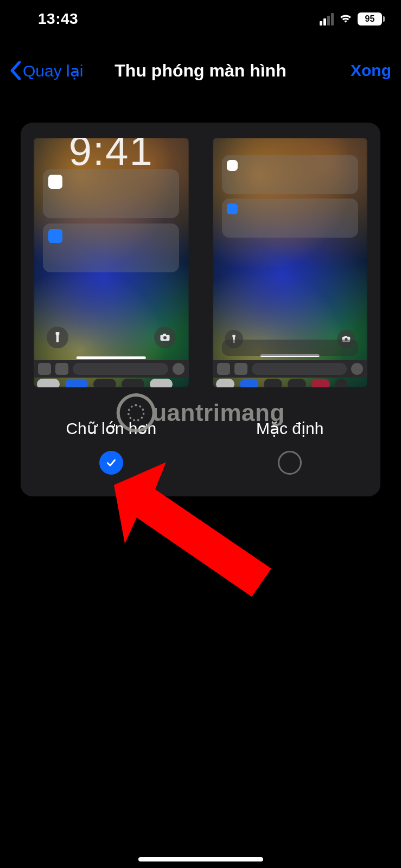  I want to click on chevron-left-icon, so click(16, 71).